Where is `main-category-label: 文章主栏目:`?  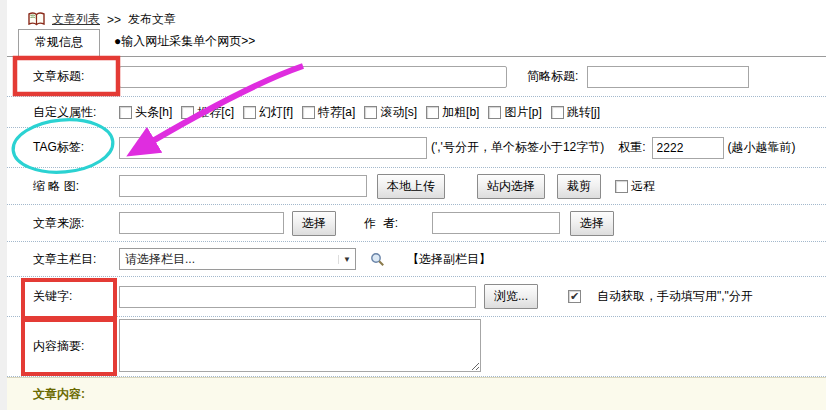
main-category-label: 文章主栏目: is located at coordinates (63, 260).